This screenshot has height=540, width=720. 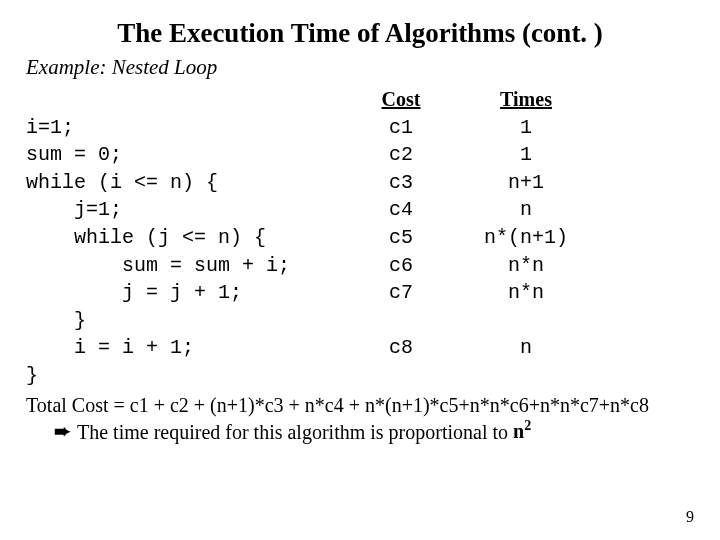 I want to click on arrow-icon: ➨, so click(x=62, y=431).